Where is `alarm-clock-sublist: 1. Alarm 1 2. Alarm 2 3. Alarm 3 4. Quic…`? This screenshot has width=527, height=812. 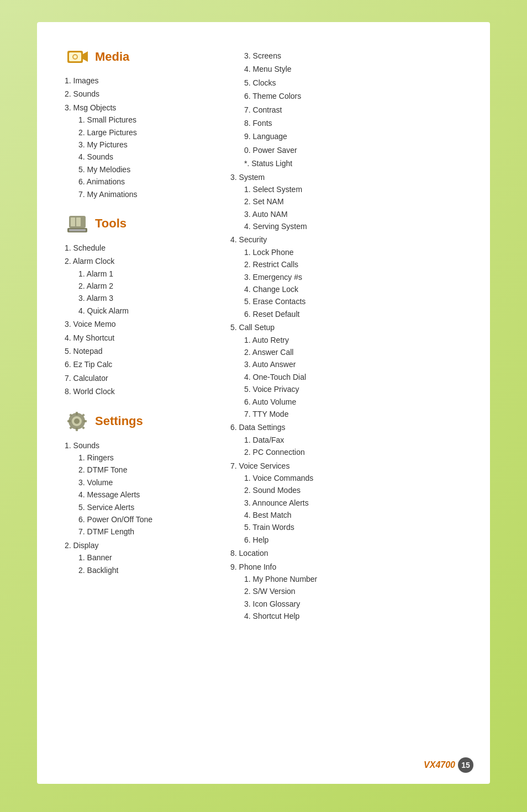 alarm-clock-sublist: 1. Alarm 1 2. Alarm 2 3. Alarm 3 4. Quic… is located at coordinates (136, 293).